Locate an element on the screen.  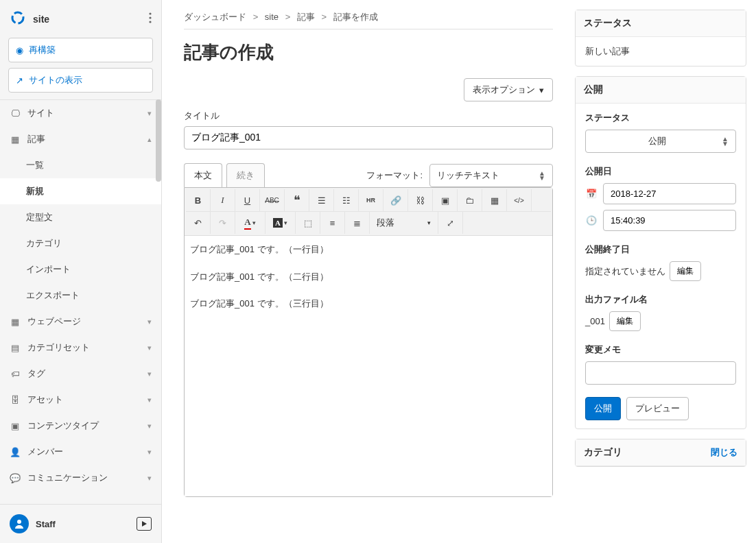
nav-asset: 🗄アセット ▾ is located at coordinates (81, 400).